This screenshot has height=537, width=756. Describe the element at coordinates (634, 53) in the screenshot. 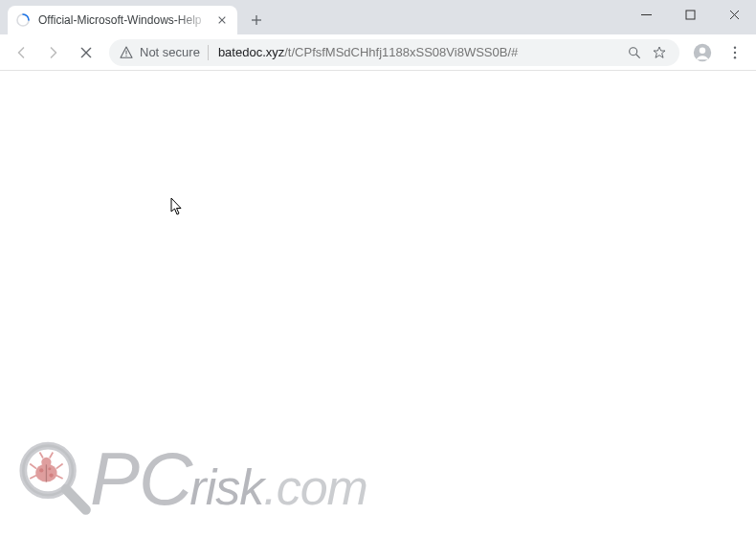

I see `zoom-icon` at that location.